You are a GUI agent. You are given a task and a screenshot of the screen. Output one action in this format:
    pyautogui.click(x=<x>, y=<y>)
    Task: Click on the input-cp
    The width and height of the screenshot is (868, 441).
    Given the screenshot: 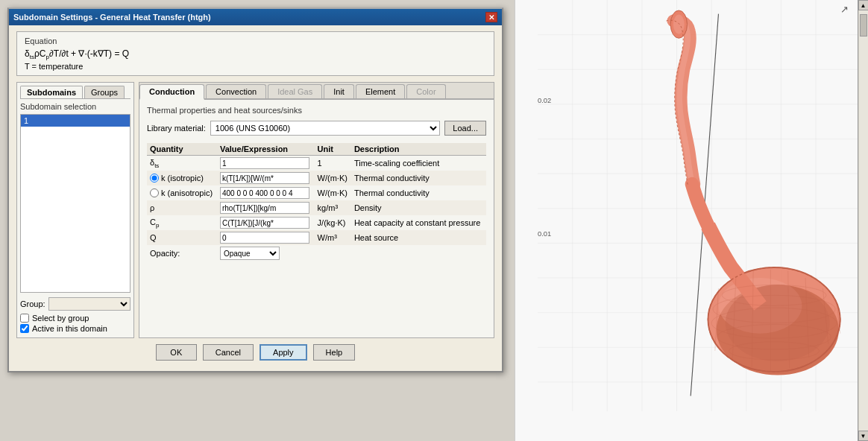 What is the action you would take?
    pyautogui.click(x=265, y=223)
    